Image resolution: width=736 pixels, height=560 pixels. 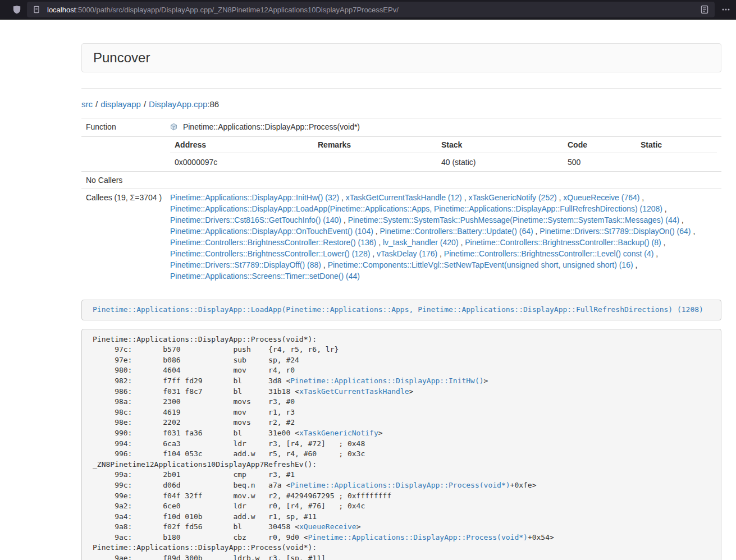 I want to click on page-title: Puncover, so click(x=401, y=58).